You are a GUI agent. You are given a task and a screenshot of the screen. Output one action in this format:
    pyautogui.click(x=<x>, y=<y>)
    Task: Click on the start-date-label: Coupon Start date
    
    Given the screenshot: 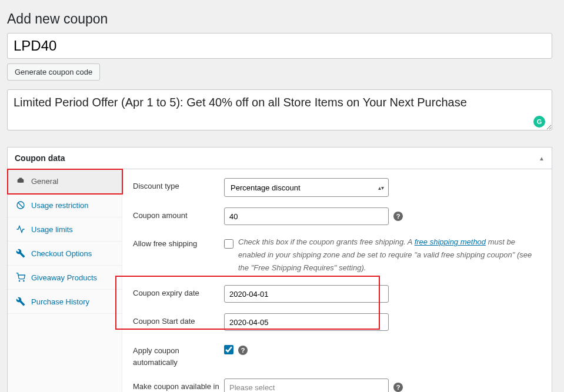 What is the action you would take?
    pyautogui.click(x=179, y=320)
    